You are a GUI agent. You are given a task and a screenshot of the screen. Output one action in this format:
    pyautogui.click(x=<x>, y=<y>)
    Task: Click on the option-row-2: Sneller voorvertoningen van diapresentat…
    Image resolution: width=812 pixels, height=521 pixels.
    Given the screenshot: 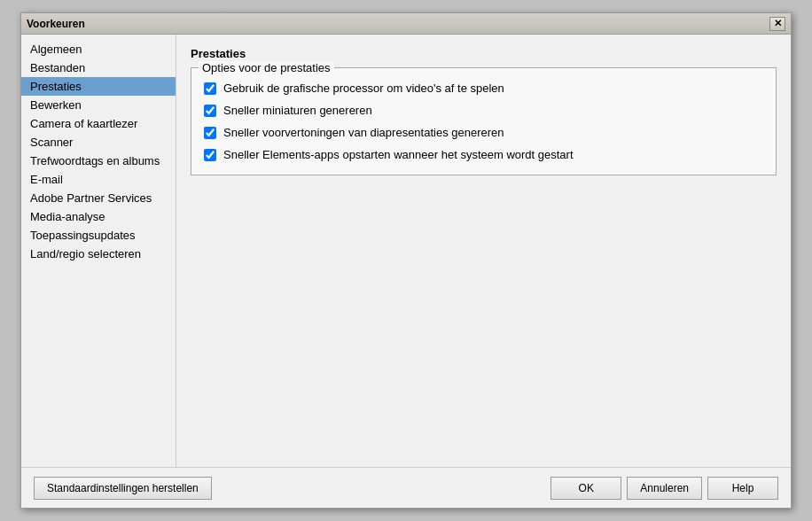 What is the action you would take?
    pyautogui.click(x=484, y=133)
    